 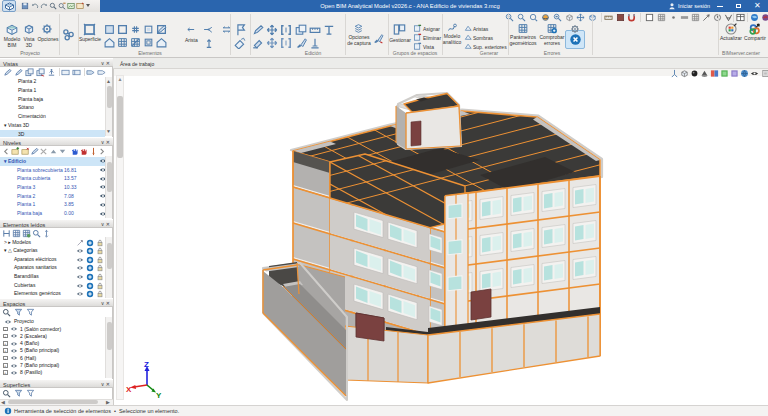 I want to click on svg-text: Z, so click(x=146, y=364).